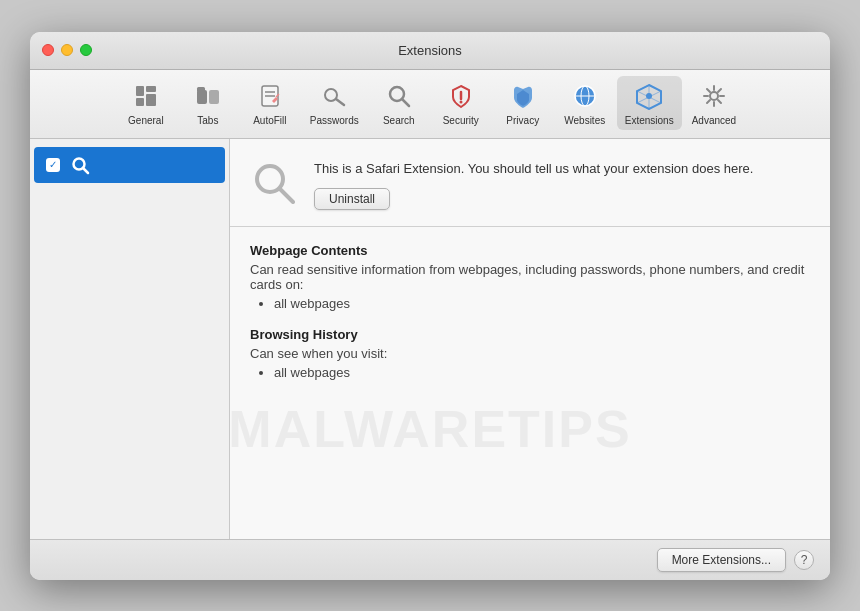  What do you see at coordinates (53, 165) in the screenshot?
I see `extension-enabled-checkbox: ✓` at bounding box center [53, 165].